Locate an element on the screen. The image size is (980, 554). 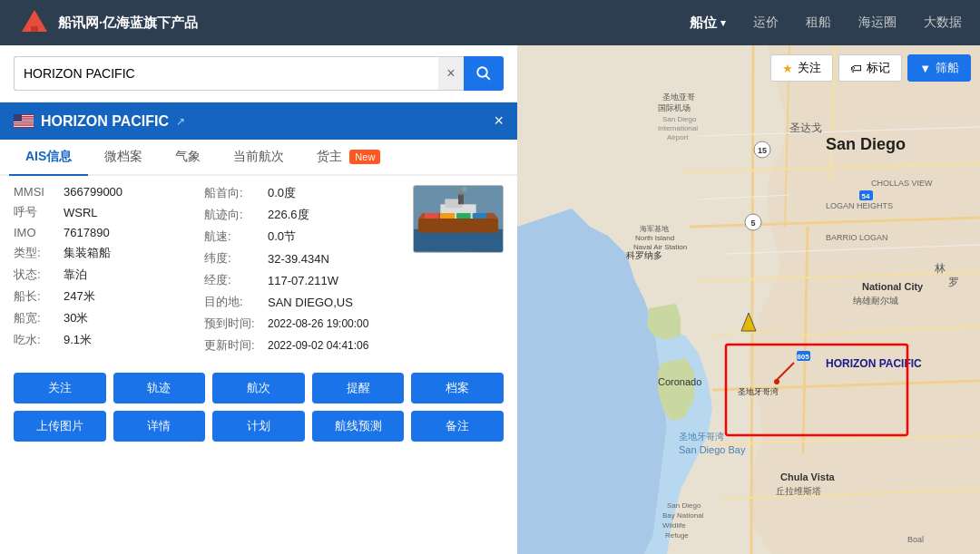
svg-text: International is located at coordinates (678, 129).